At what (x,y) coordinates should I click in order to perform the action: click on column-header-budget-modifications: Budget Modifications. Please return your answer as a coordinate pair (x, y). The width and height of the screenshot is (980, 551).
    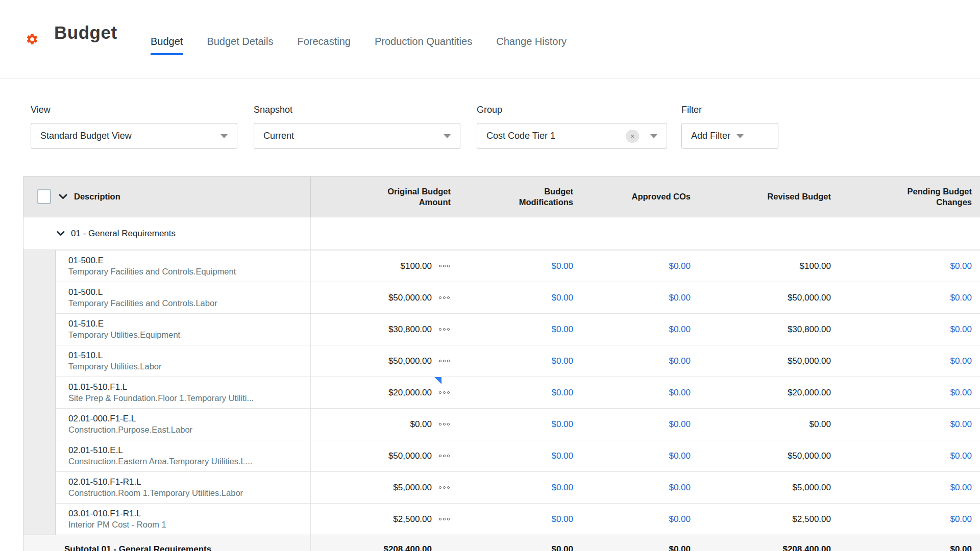
    Looking at the image, I should click on (520, 197).